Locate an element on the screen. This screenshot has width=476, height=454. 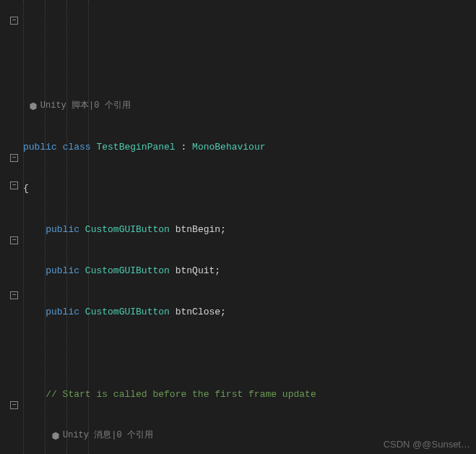
field-btnBegin: btnBegin is located at coordinates (198, 230).